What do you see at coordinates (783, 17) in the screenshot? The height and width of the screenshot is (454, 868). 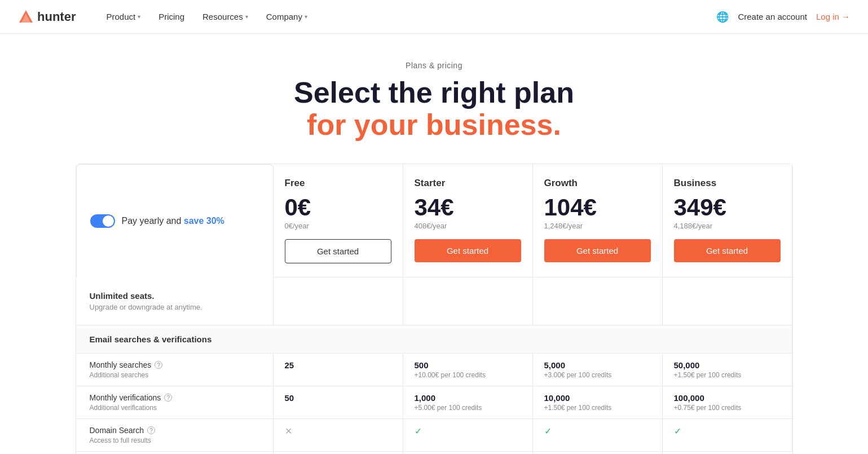 I see `nav-right: 🌐 Create an account Log in →` at bounding box center [783, 17].